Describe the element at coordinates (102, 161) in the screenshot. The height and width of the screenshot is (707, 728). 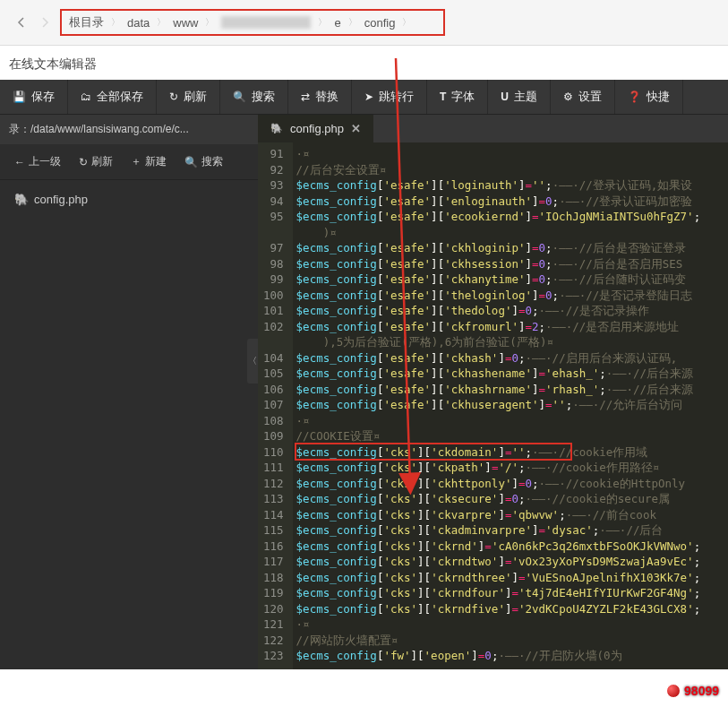
I see `mini-label: 刷新` at that location.